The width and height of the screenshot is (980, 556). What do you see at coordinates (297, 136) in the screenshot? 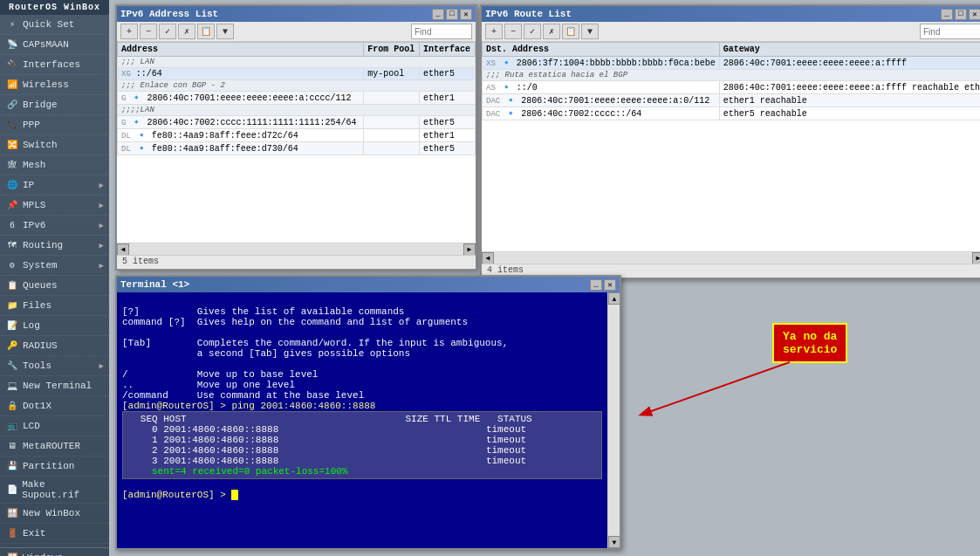
I see `table-row: DL 🔹 fe80::4aa9:8aff:feee:d72c/64 ether1` at bounding box center [297, 136].